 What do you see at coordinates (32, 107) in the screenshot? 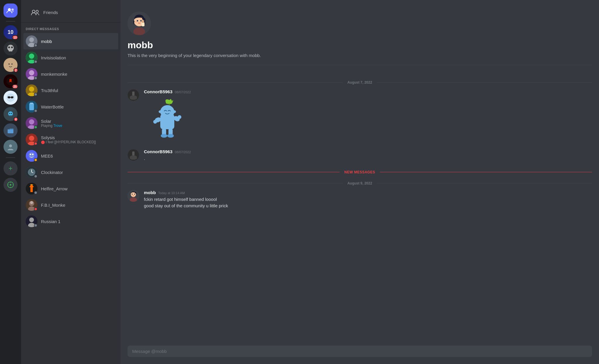
I see `dm-avatar-waterbottle` at bounding box center [32, 107].